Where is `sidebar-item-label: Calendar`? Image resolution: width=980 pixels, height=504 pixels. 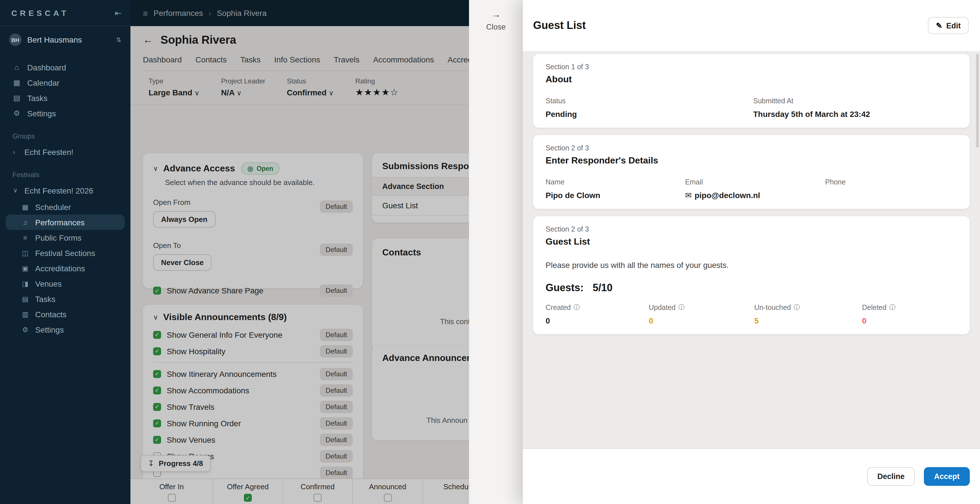 sidebar-item-label: Calendar is located at coordinates (43, 83).